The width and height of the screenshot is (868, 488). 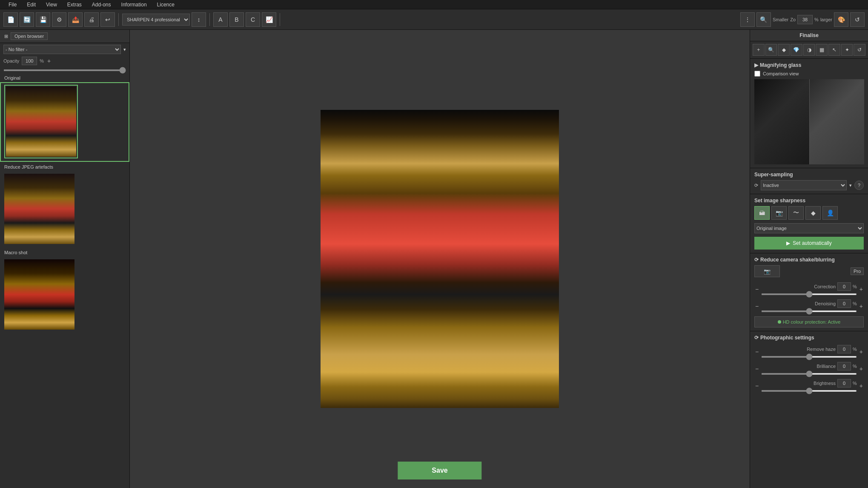 What do you see at coordinates (841, 20) in the screenshot?
I see `toolbar-color-btn: 🎨` at bounding box center [841, 20].